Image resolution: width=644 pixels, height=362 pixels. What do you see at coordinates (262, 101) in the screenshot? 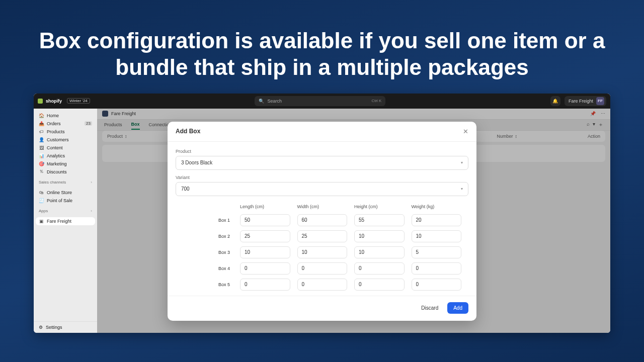
I see `search-icon: 🔍` at bounding box center [262, 101].